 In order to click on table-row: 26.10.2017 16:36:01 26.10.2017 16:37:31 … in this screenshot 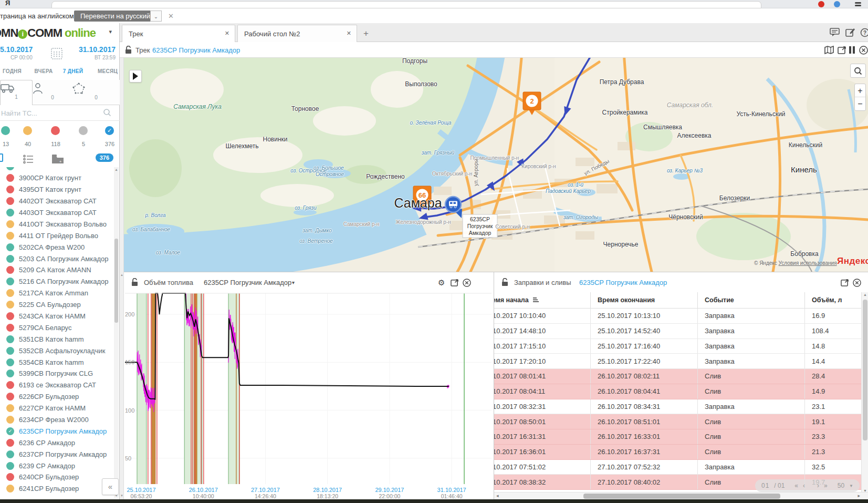, I will do `click(678, 452)`.